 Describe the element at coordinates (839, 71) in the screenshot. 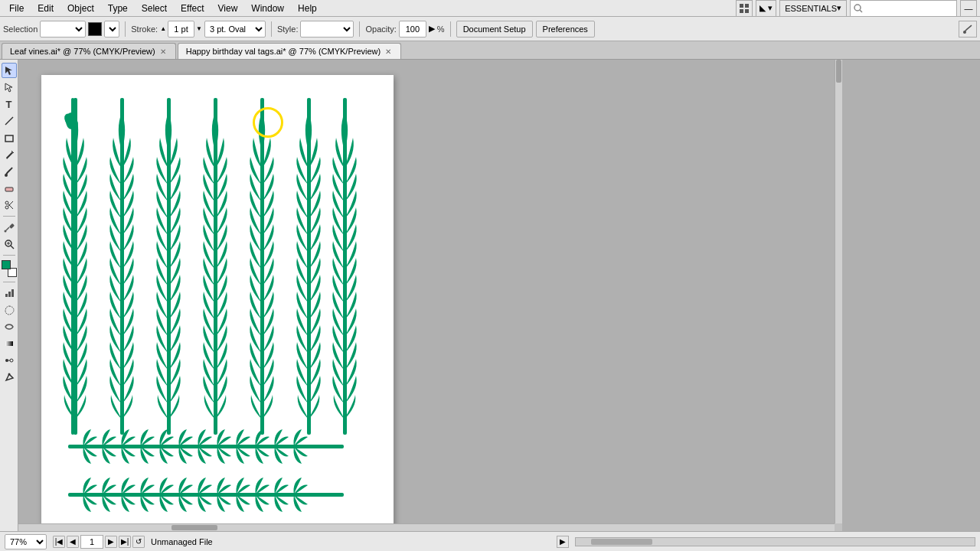

I see `v-scrollbar-thumb` at that location.